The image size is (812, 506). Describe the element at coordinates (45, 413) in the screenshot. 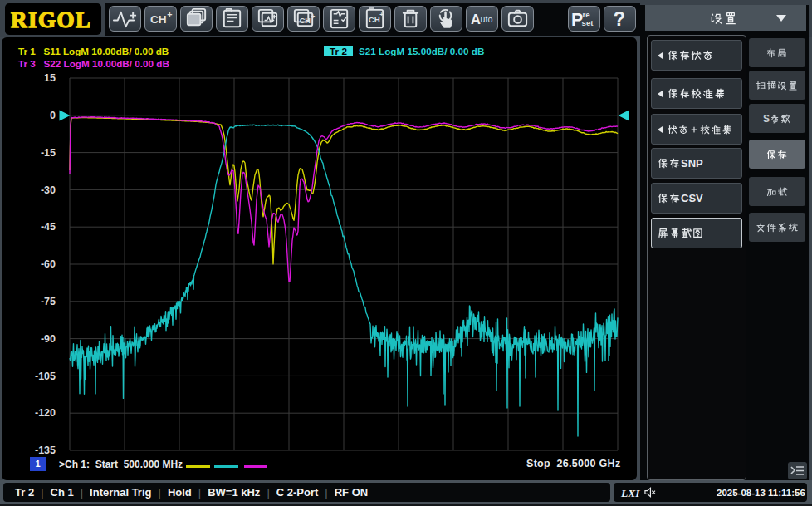

I see `svg-text: -120` at that location.